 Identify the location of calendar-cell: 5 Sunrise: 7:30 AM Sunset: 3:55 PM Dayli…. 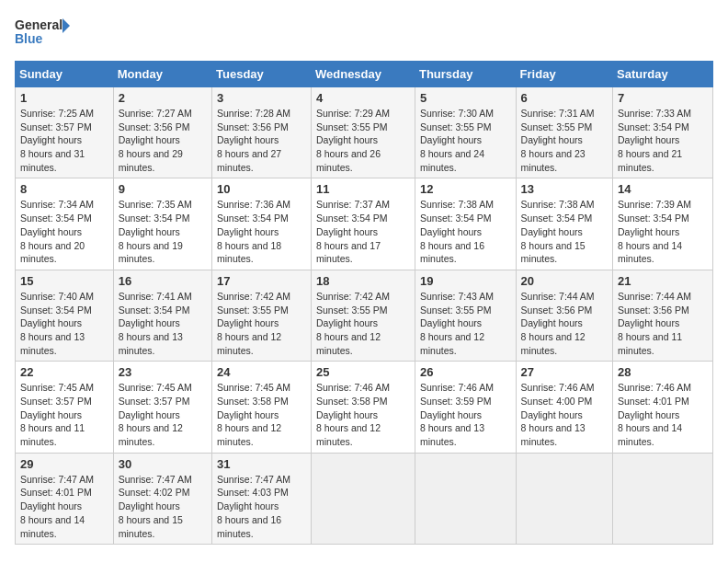
(465, 132).